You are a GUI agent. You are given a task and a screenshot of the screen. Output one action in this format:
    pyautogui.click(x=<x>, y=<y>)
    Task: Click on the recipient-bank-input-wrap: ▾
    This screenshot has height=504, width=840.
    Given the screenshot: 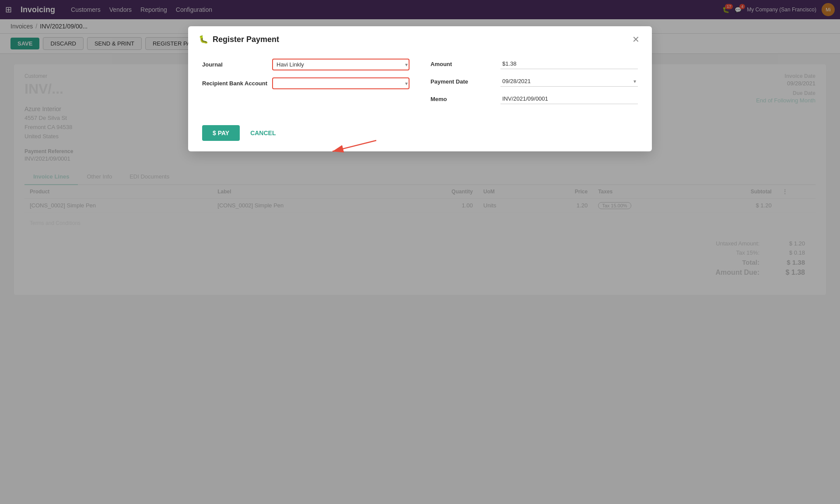 What is the action you would take?
    pyautogui.click(x=341, y=83)
    